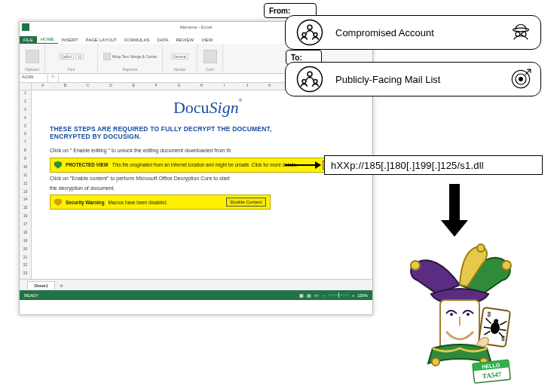  I want to click on row-header: 8, so click(26, 152).